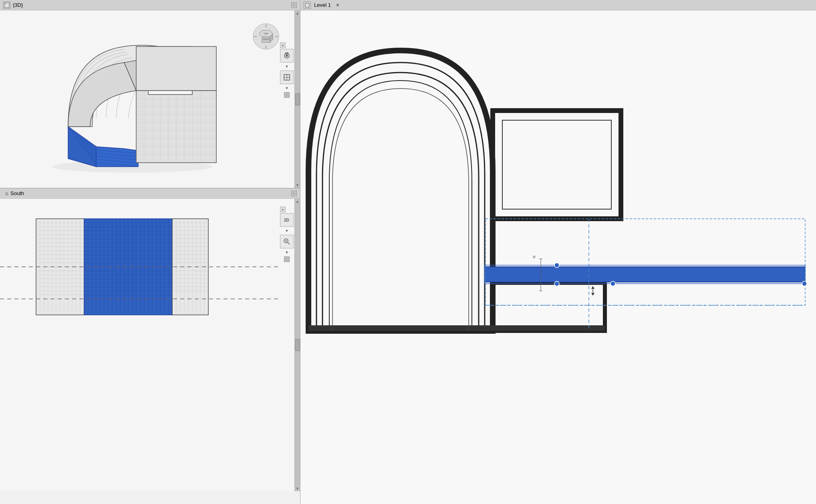  Describe the element at coordinates (287, 95) in the screenshot. I see `scroll-thumb-right` at that location.